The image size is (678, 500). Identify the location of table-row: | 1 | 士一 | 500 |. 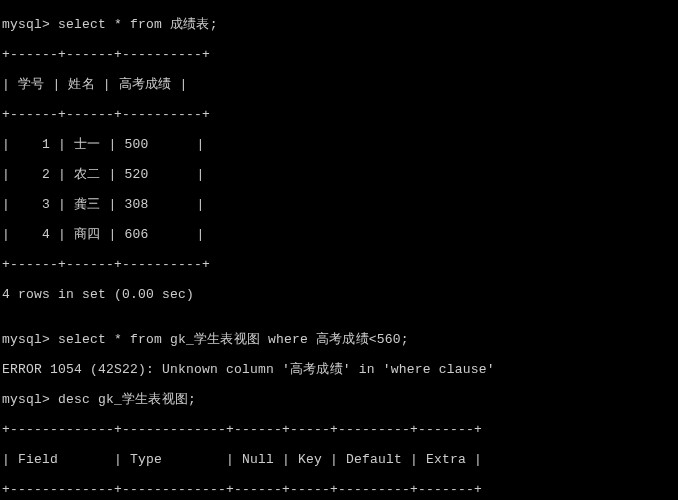
(340, 144).